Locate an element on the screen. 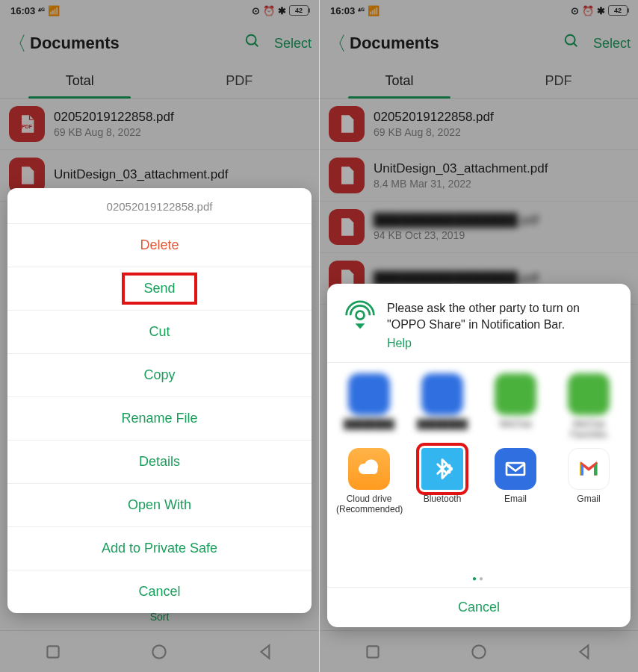 This screenshot has width=638, height=672. share-app-bluetooth: Bluetooth is located at coordinates (442, 482).